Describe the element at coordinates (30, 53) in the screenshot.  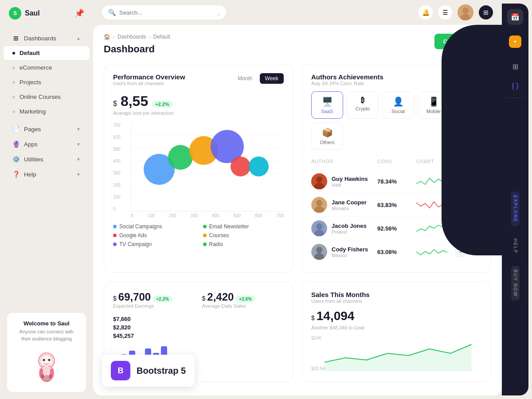
I see `default-label: Default` at that location.